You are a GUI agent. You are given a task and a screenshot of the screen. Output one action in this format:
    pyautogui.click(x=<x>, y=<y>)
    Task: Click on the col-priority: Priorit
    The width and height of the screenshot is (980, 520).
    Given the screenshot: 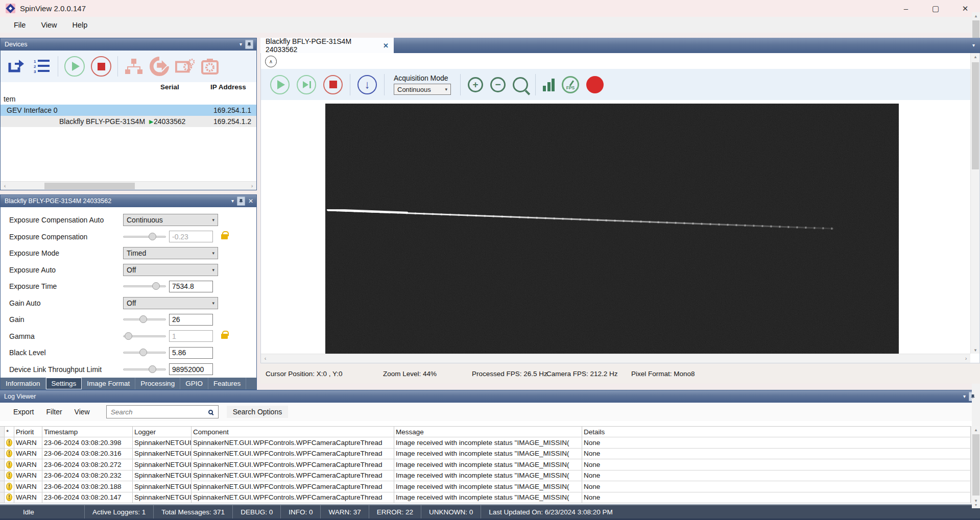 What is the action you would take?
    pyautogui.click(x=29, y=432)
    